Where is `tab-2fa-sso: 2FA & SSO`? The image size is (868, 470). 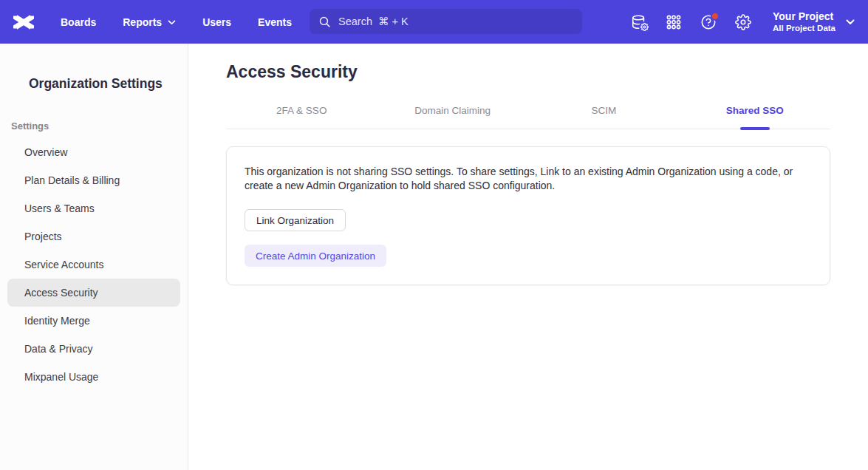 tab-2fa-sso: 2FA & SSO is located at coordinates (301, 117).